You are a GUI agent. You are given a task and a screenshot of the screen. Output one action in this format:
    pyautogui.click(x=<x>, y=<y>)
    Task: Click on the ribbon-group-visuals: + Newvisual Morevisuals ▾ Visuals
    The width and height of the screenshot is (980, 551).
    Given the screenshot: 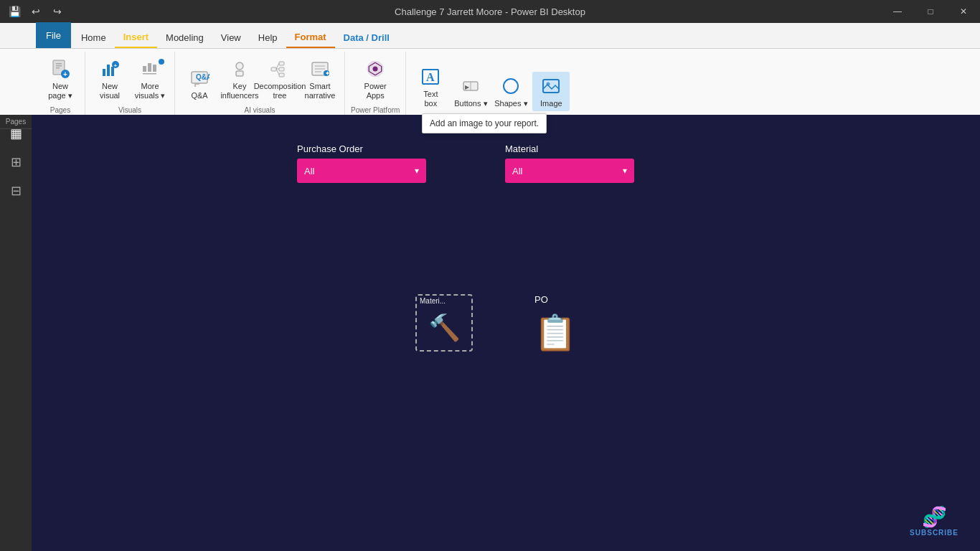 What is the action you would take?
    pyautogui.click(x=131, y=85)
    